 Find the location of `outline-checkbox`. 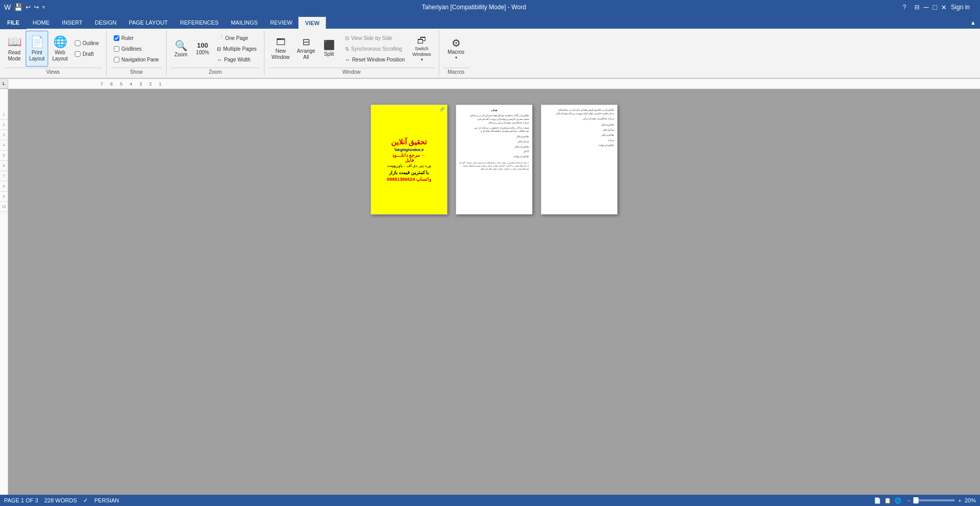

outline-checkbox is located at coordinates (78, 43).